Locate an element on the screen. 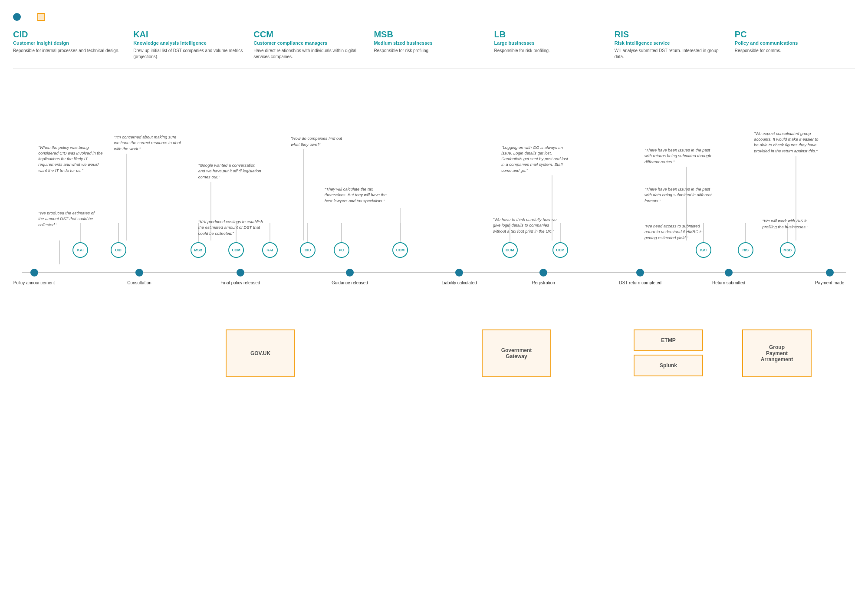  quote-2: "I'm concerned about making sure we have… is located at coordinates (148, 143).